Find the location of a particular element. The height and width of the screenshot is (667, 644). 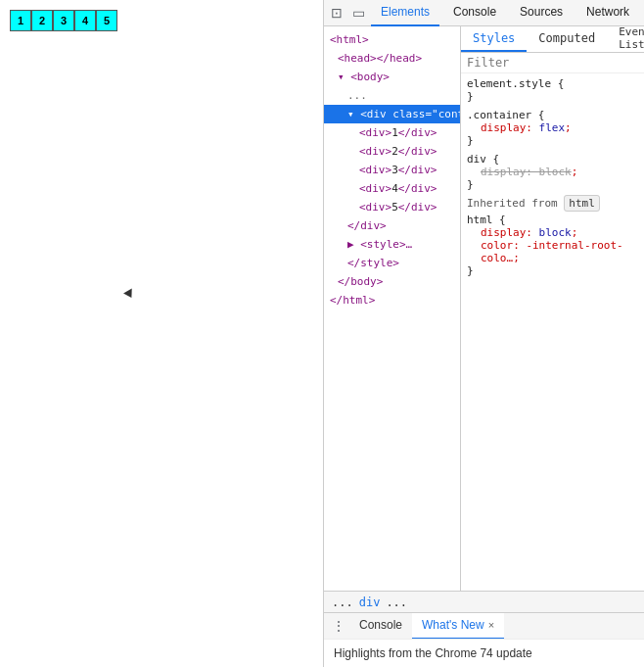

tab-elements: Elements is located at coordinates (405, 14).